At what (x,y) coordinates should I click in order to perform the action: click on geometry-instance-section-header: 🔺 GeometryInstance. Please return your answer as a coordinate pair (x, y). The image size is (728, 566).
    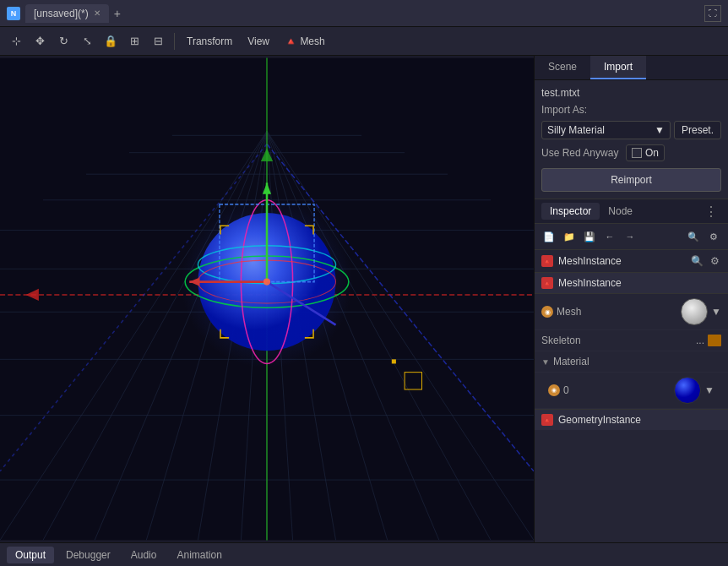
    Looking at the image, I should click on (632, 419).